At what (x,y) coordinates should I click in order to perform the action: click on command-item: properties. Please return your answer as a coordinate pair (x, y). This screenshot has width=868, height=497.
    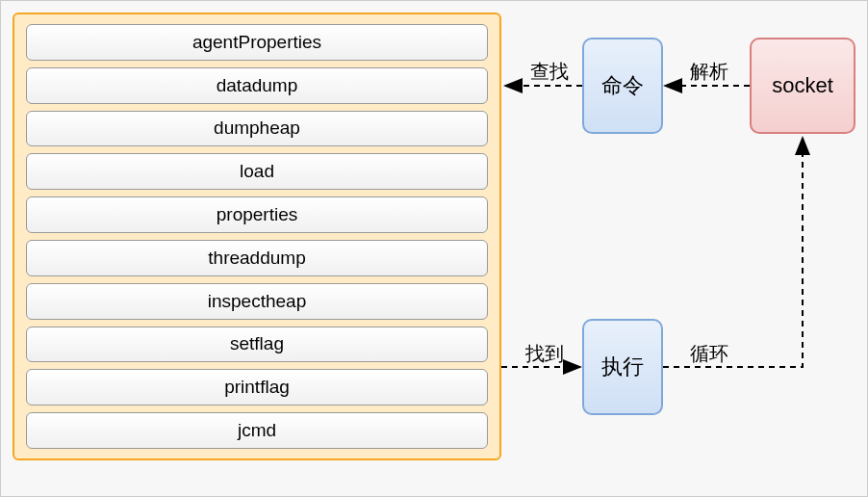
    Looking at the image, I should click on (257, 215).